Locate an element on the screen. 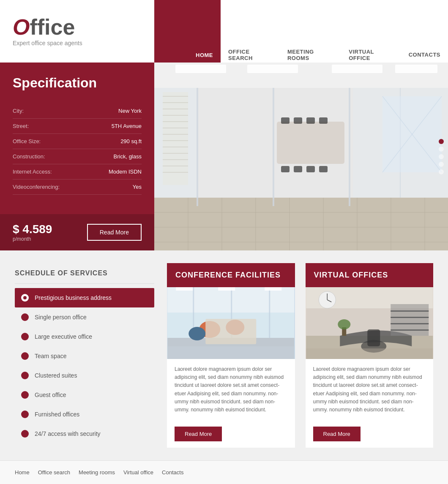  main-nav: HOME OFFICE SEARCH MEETING ROOMS VIRTUAL… is located at coordinates (318, 31).